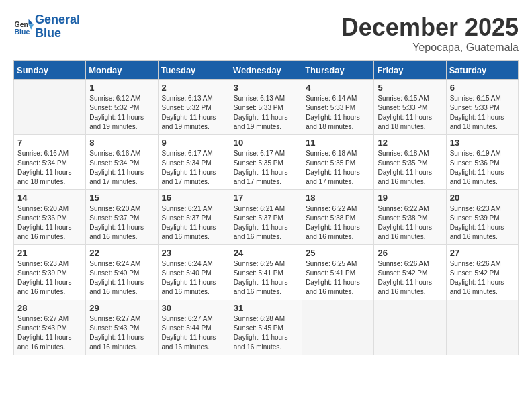 Image resolution: width=532 pixels, height=411 pixels. What do you see at coordinates (482, 253) in the screenshot?
I see `day-number: 27` at bounding box center [482, 253].